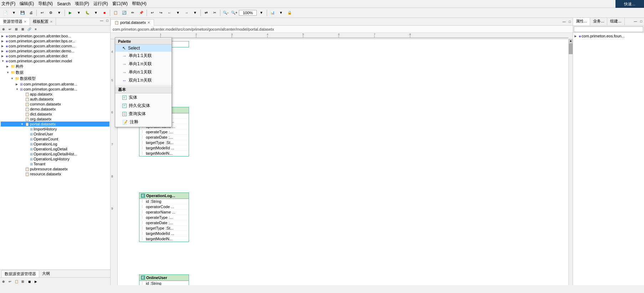 The height and width of the screenshot is (293, 644). I want to click on toolbar-btn22: ▼, so click(195, 13).